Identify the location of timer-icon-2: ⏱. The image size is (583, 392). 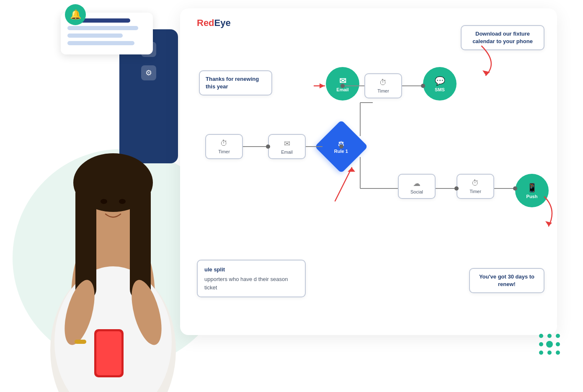
(224, 143).